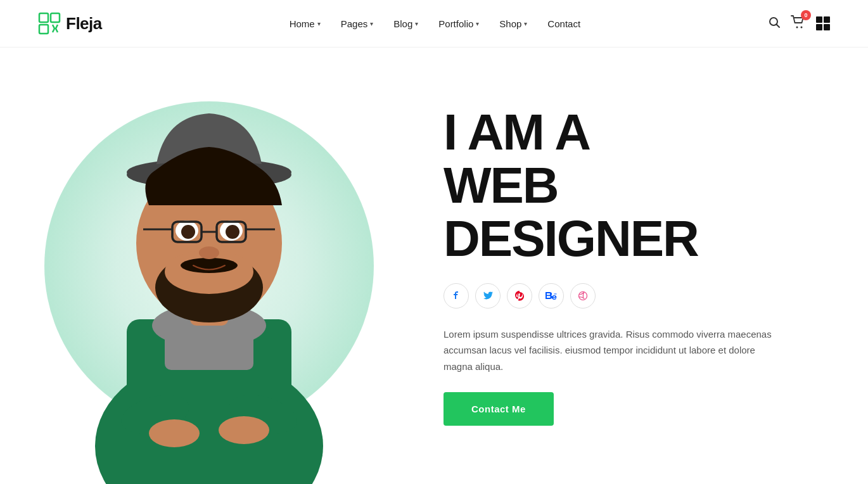 The width and height of the screenshot is (868, 484). What do you see at coordinates (456, 24) in the screenshot?
I see `nav-label-portfolio: Portfolio` at bounding box center [456, 24].